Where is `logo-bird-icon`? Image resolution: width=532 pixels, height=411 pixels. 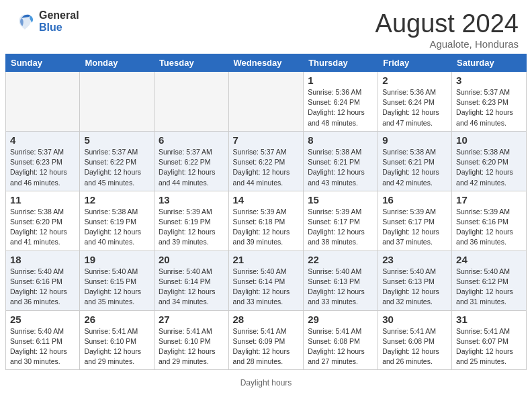
logo-bird-icon is located at coordinates (25, 21).